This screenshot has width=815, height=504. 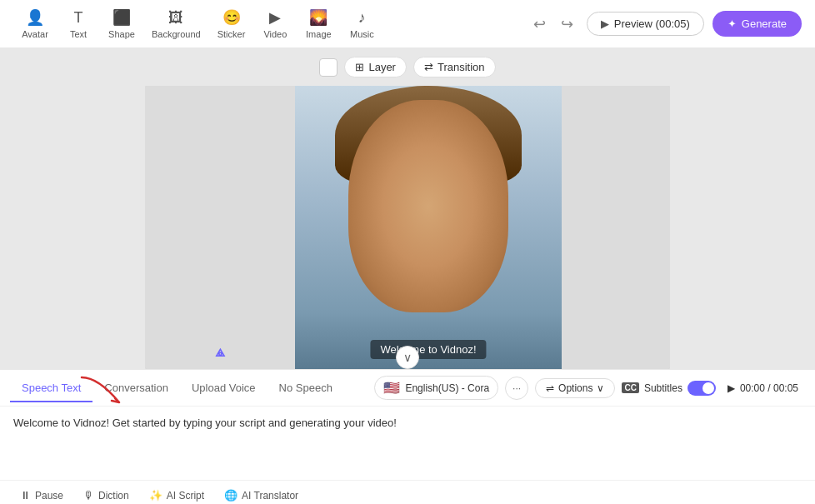 What do you see at coordinates (590, 388) in the screenshot?
I see `voice-controls: 🇺🇸 English(US) - Cora ··· ⇌ Options ∨ CC…` at bounding box center [590, 388].